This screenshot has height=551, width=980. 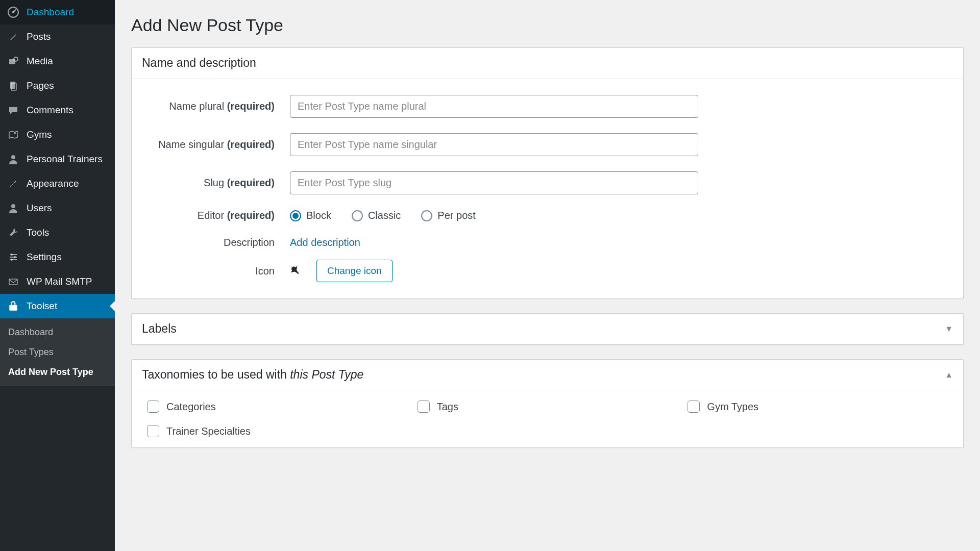 I want to click on panel-title: Name and description, so click(x=199, y=63).